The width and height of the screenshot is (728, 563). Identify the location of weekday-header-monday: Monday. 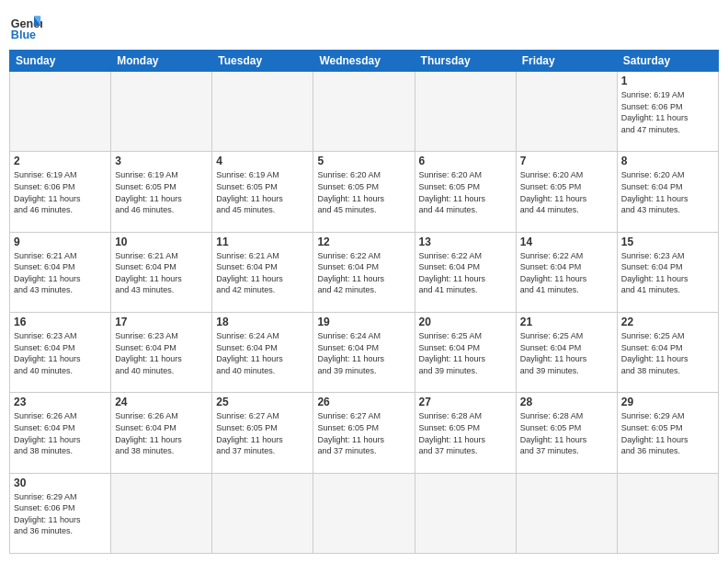
(162, 61).